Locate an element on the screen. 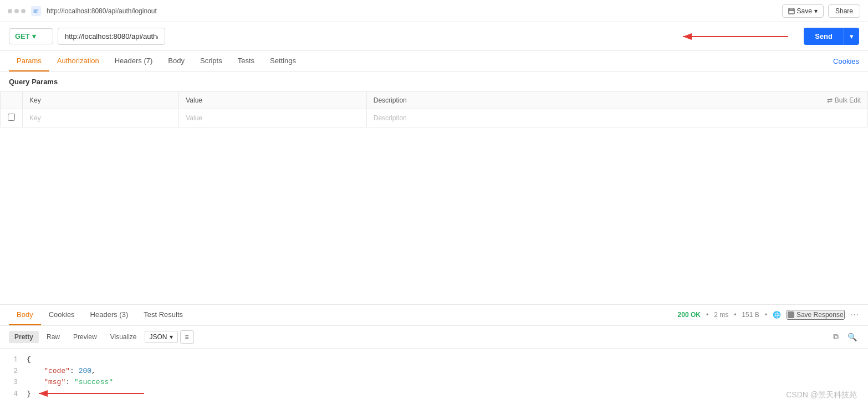  desc-placeholder: Description is located at coordinates (390, 118).